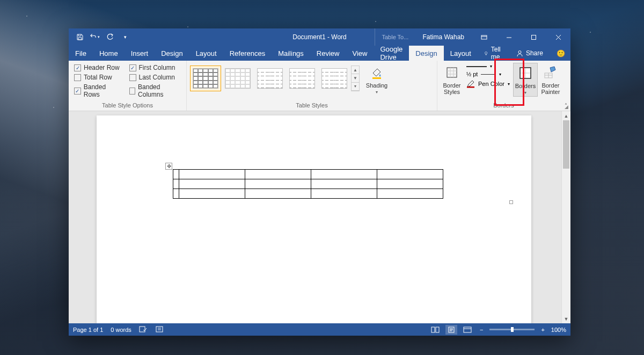 This screenshot has width=644, height=355. What do you see at coordinates (452, 73) in the screenshot?
I see `border-styles-icon` at bounding box center [452, 73].